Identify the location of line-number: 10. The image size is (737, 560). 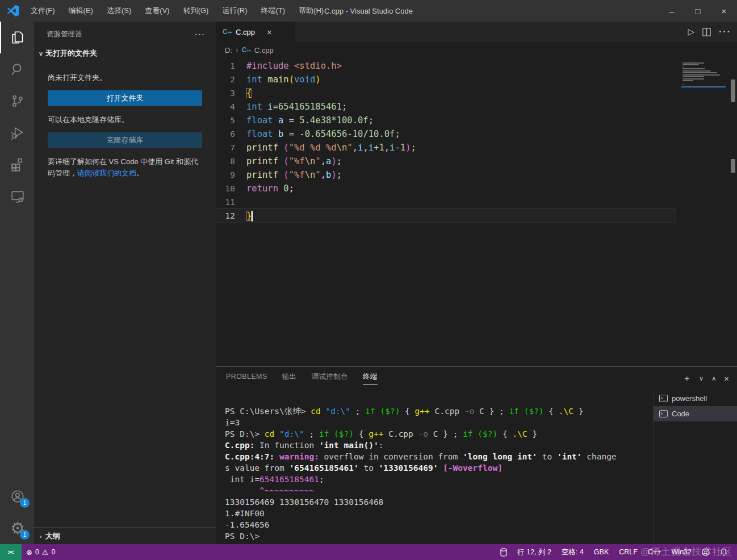
(231, 189).